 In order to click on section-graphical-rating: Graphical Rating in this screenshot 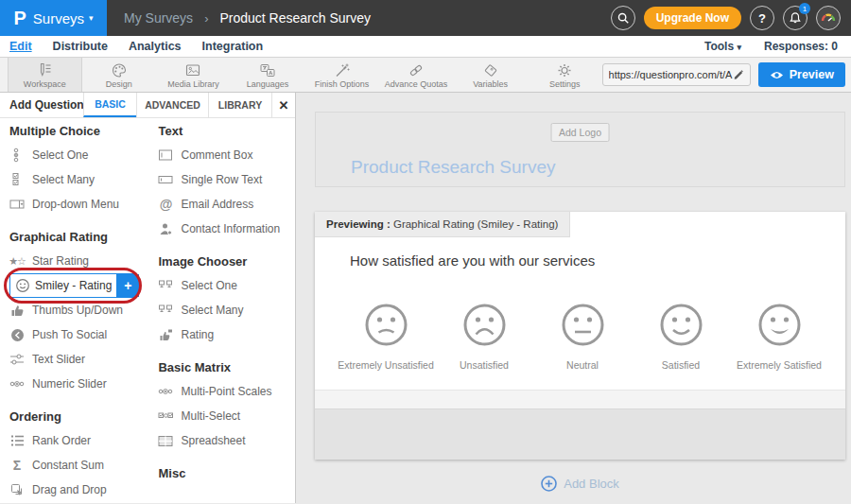, I will do `click(83, 237)`.